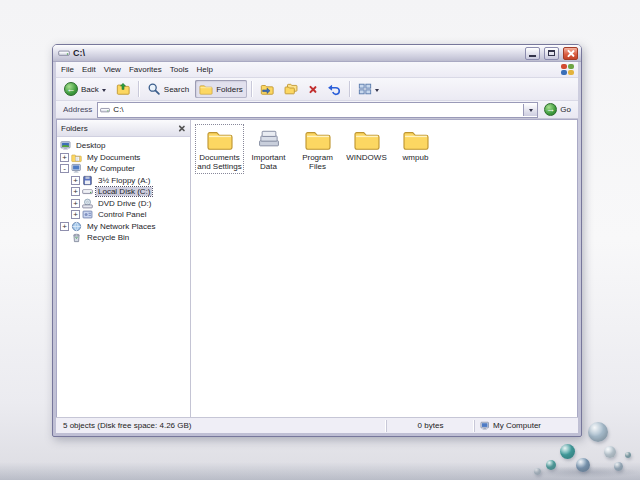  What do you see at coordinates (124, 180) in the screenshot?
I see `tree-item-label: 3½ Floppy (A:)` at bounding box center [124, 180].